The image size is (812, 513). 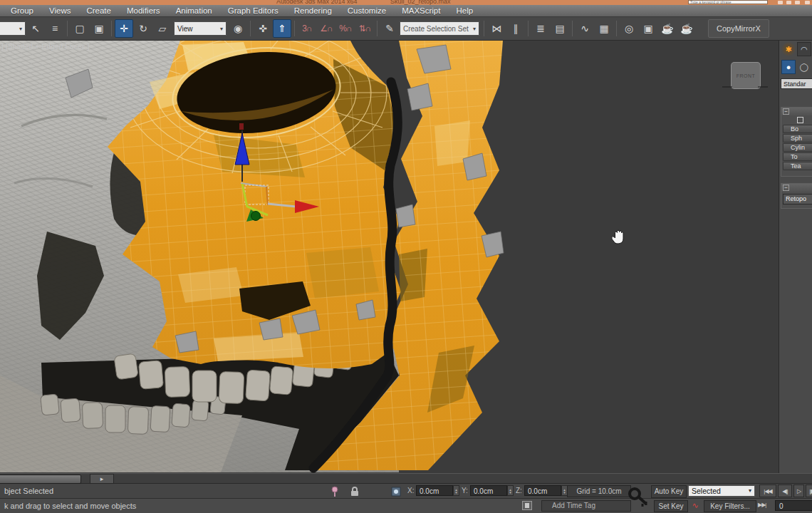 What do you see at coordinates (781, 3) in the screenshot?
I see `infocenter-icon` at bounding box center [781, 3].